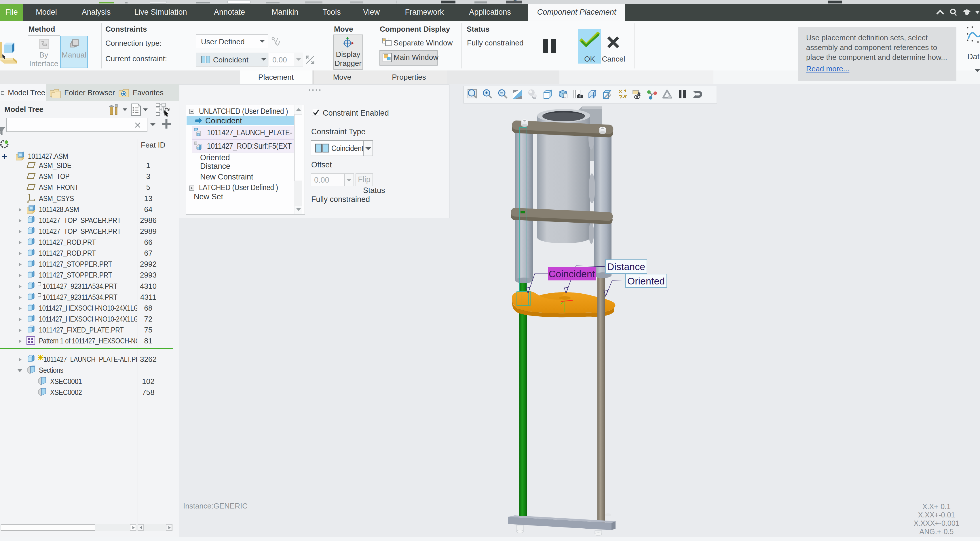 The image size is (980, 541). What do you see at coordinates (646, 281) in the screenshot?
I see `svg-text: Oriented` at bounding box center [646, 281].